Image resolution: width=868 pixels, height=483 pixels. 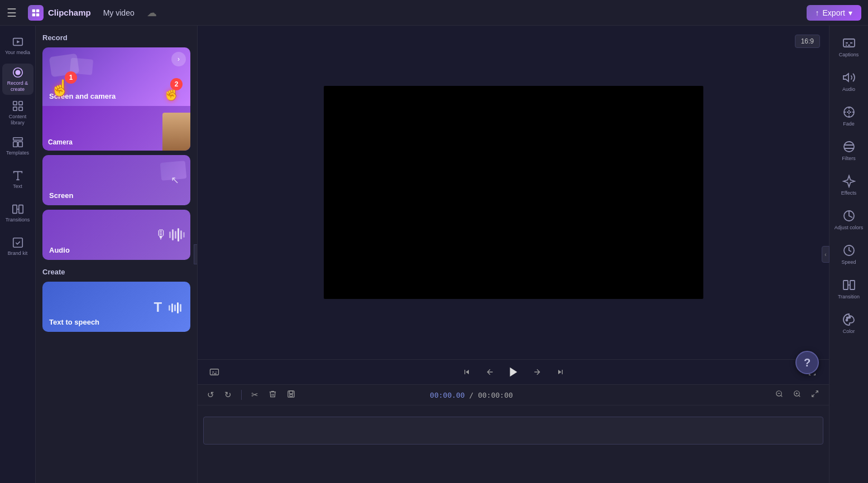 I want to click on sidebar-item-transitions: Transitions, so click(x=18, y=213).